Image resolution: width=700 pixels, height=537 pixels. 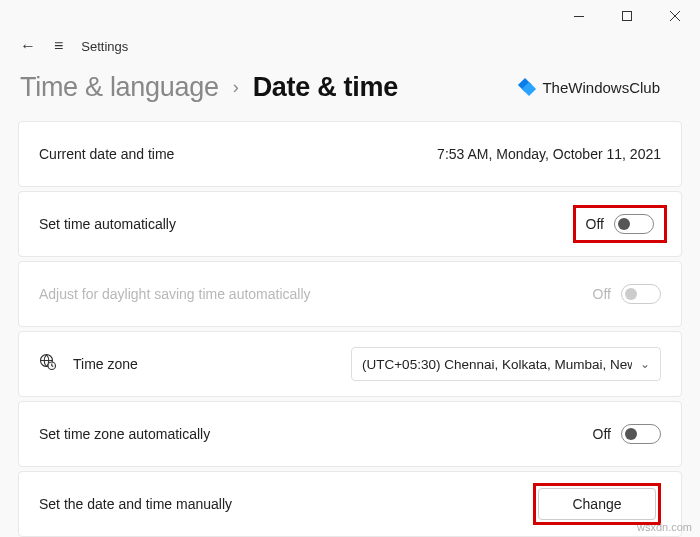 What do you see at coordinates (136, 504) in the screenshot?
I see `manual-datetime-label: Set the date and time manually` at bounding box center [136, 504].